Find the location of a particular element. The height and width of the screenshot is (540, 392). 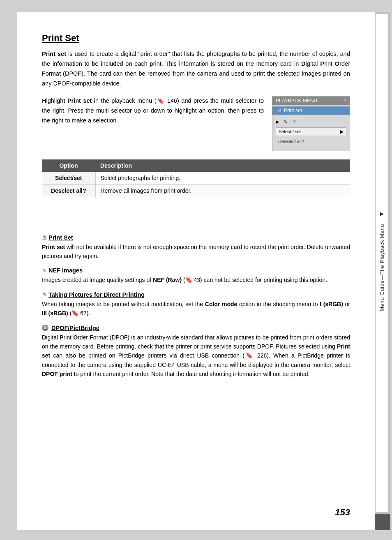

intro-bold-D: D is located at coordinates (303, 64).